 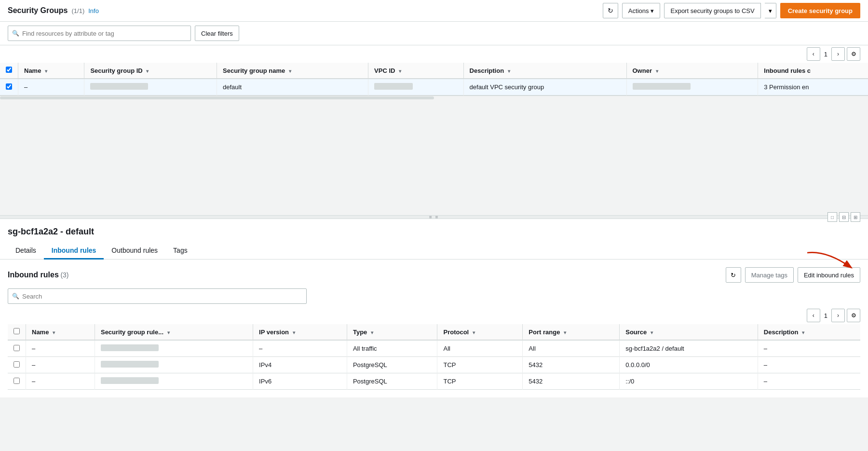 I want to click on col-description-sort-icon: ▾, so click(x=509, y=71).